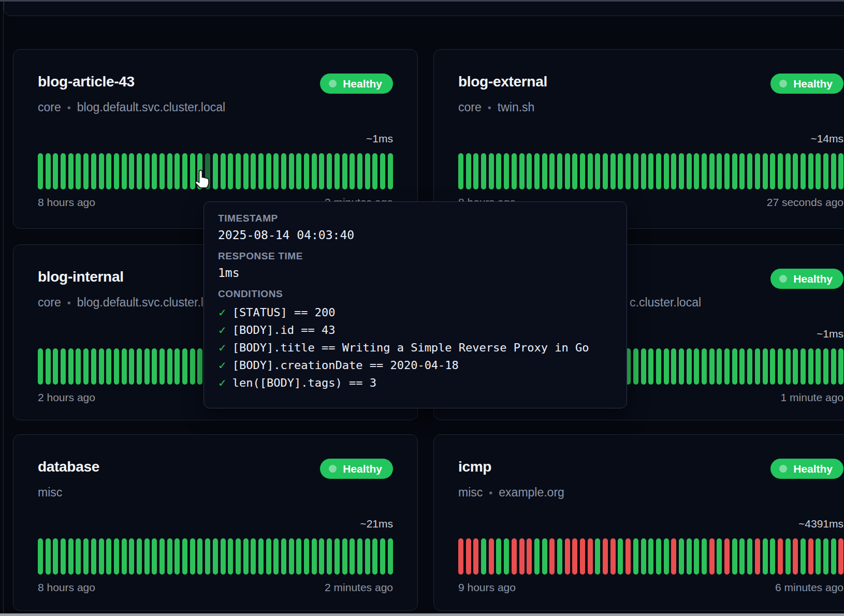 This screenshot has height=616, width=844. I want to click on status-card: icmp misc•example.org Healthy ~4391ms 9 …, so click(639, 523).